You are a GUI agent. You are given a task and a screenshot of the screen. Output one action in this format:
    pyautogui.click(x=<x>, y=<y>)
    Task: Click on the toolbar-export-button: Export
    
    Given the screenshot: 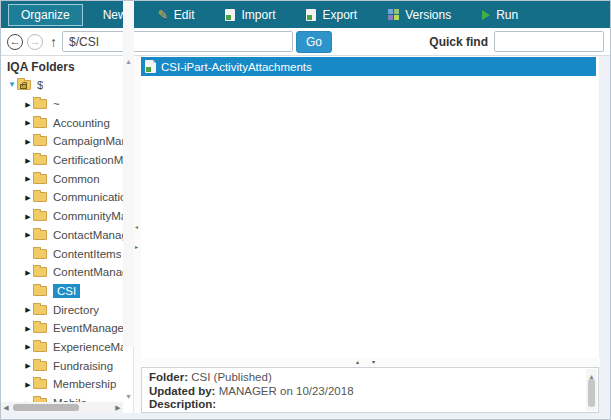 What is the action you would take?
    pyautogui.click(x=332, y=15)
    